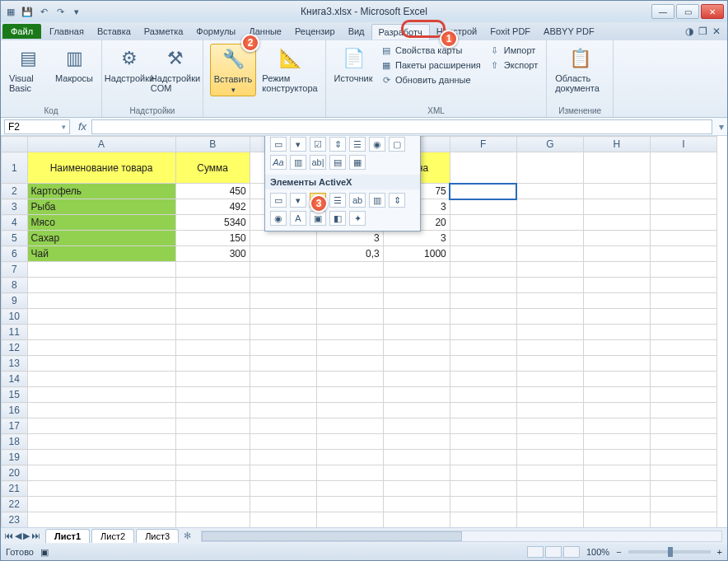  What do you see at coordinates (357, 144) in the screenshot?
I see `form-listbox-icon: ☰` at bounding box center [357, 144].